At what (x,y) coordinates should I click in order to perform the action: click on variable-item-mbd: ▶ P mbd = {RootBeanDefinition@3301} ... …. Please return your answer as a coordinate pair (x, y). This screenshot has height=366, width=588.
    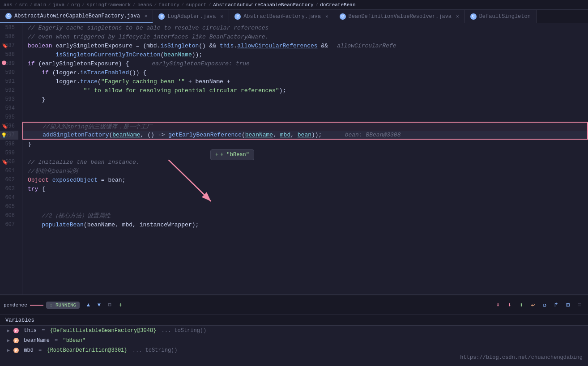
    Looking at the image, I should click on (294, 350).